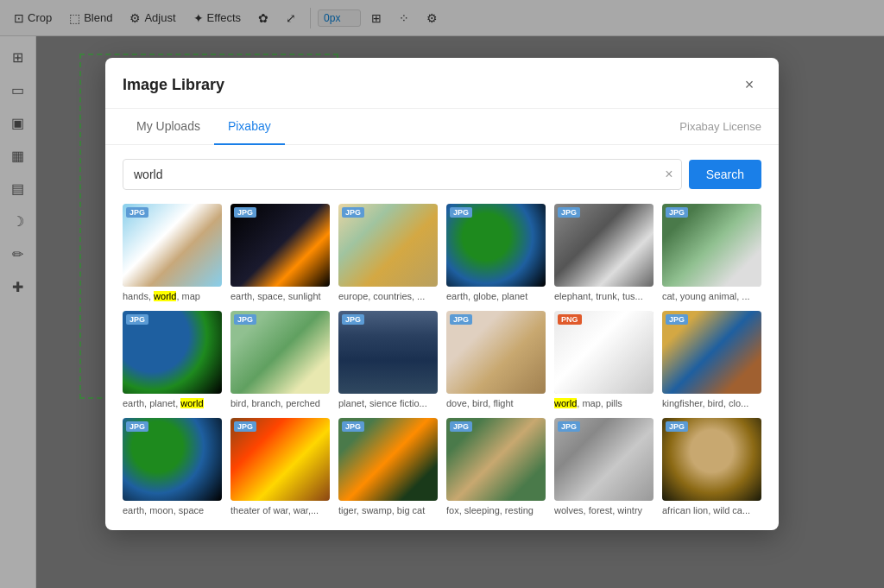 The image size is (884, 588). Describe the element at coordinates (496, 467) in the screenshot. I see `image-item: JPGfox, sleeping, resting` at that location.